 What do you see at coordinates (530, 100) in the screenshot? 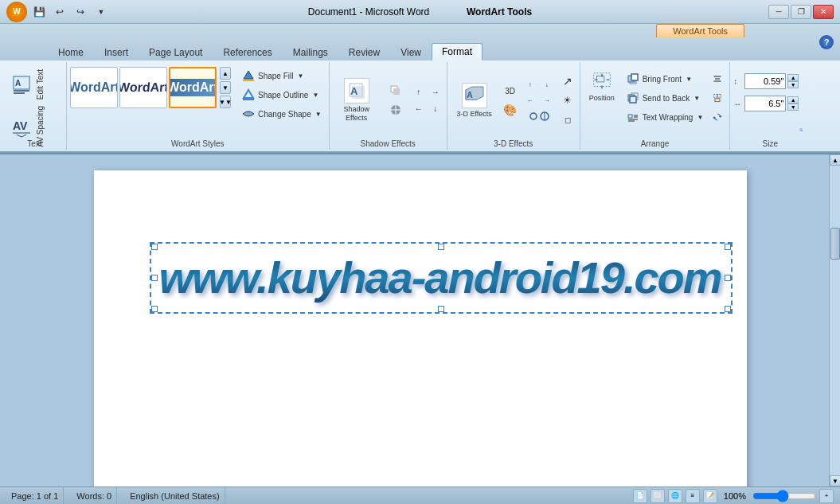
I see `3d-tilt-left-button: ←` at bounding box center [530, 100].